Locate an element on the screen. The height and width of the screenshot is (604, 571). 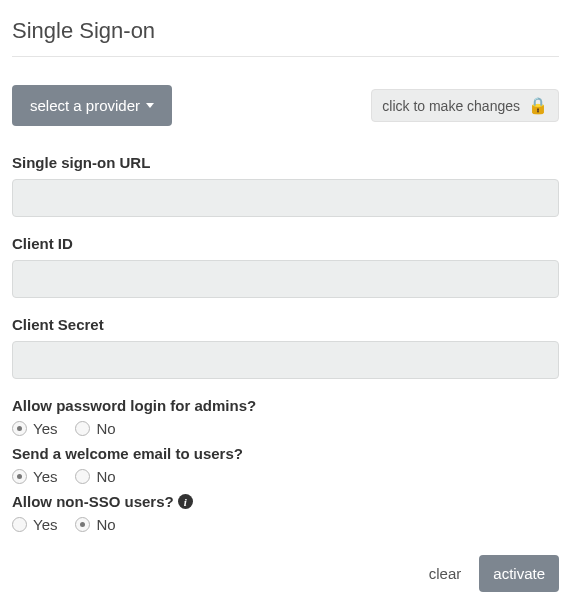
non-sso-no-option: No is located at coordinates (95, 524).